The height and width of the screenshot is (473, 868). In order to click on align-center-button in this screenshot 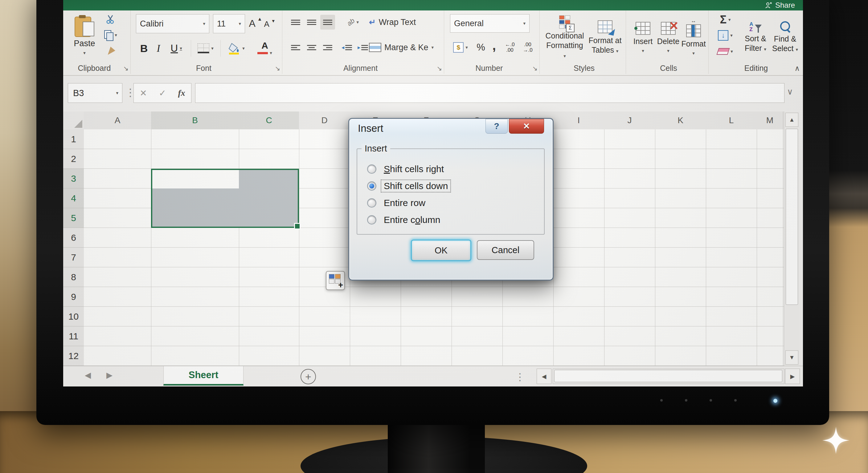, I will do `click(312, 47)`.